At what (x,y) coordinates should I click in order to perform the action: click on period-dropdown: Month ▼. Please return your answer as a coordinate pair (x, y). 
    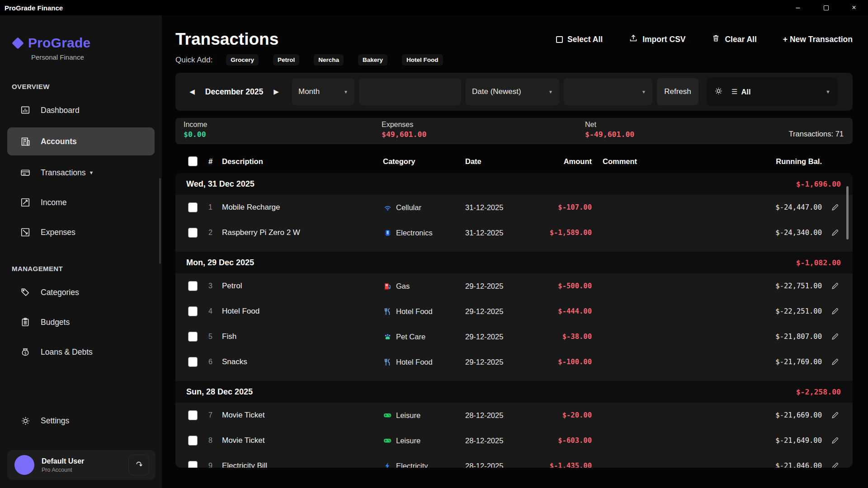
    Looking at the image, I should click on (323, 92).